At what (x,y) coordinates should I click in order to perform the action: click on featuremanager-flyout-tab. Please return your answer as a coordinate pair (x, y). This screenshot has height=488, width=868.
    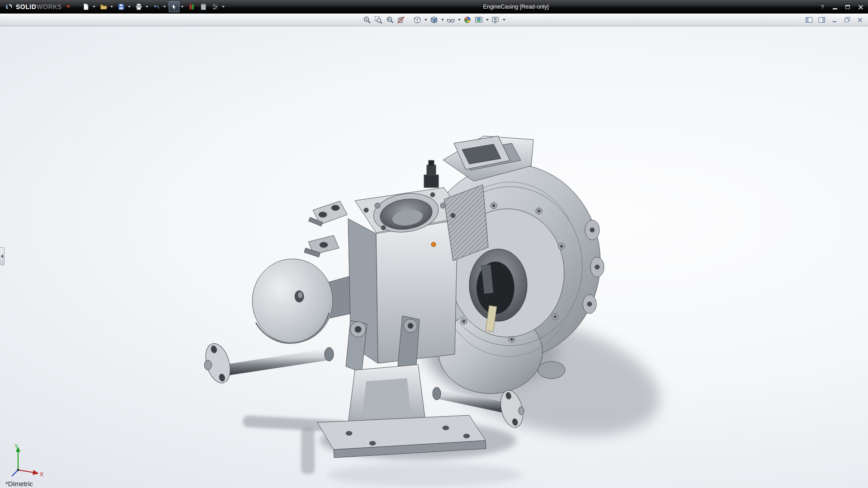
    Looking at the image, I should click on (2, 256).